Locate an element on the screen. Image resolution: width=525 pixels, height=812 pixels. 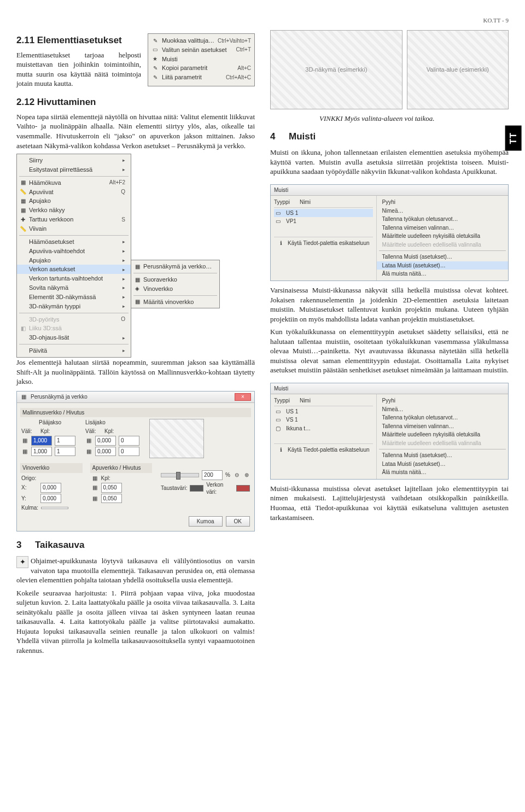
menu-label: 3D-ohjaus-lisät is located at coordinates (49, 338).